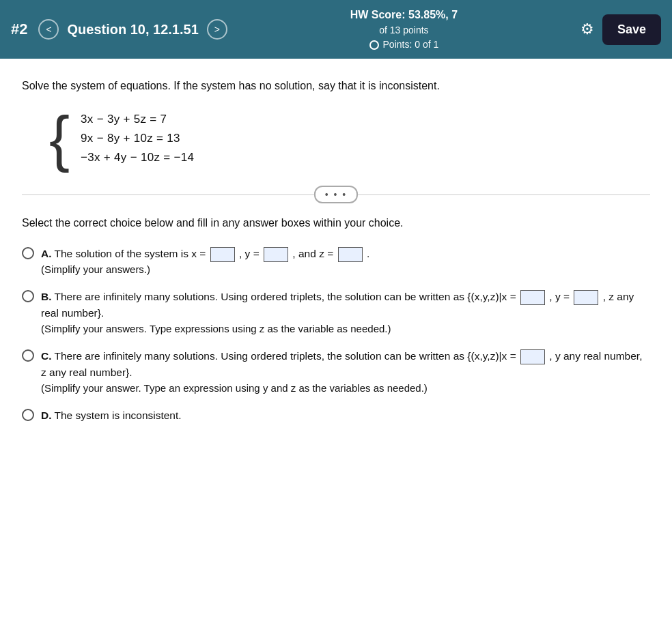  I want to click on choice-b-label: B., so click(46, 296).